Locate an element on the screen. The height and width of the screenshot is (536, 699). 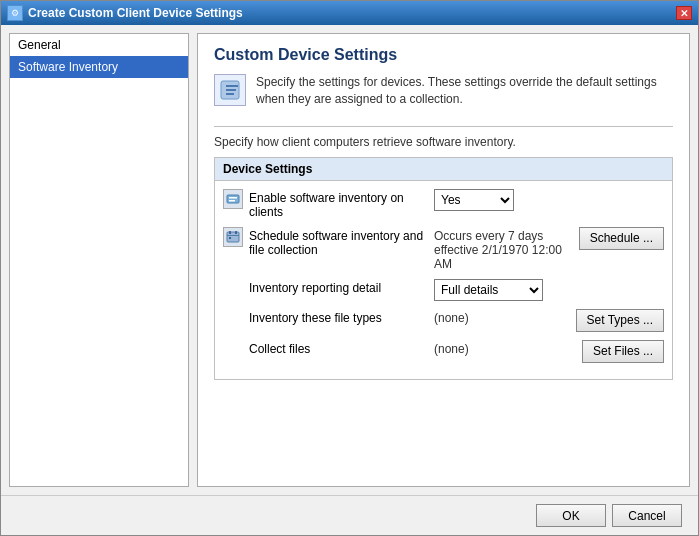
sidebar-item-software-inventory: Software Inventory is located at coordinates (99, 67).